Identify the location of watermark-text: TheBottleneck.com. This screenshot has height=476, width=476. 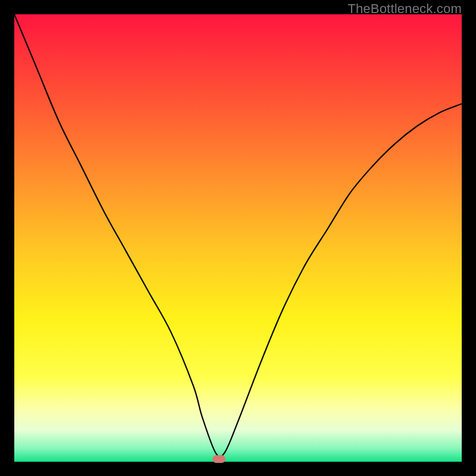
(405, 9).